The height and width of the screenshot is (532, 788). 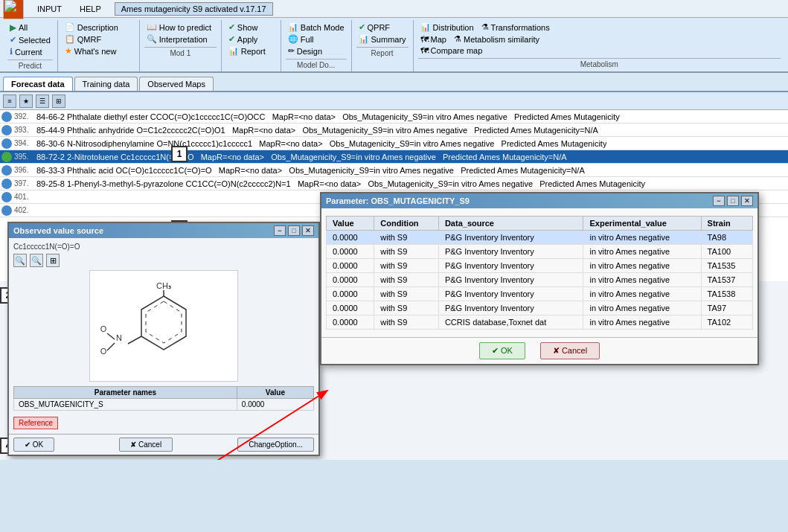 What do you see at coordinates (30, 40) in the screenshot?
I see `btn-selected: ✔ Selected` at bounding box center [30, 40].